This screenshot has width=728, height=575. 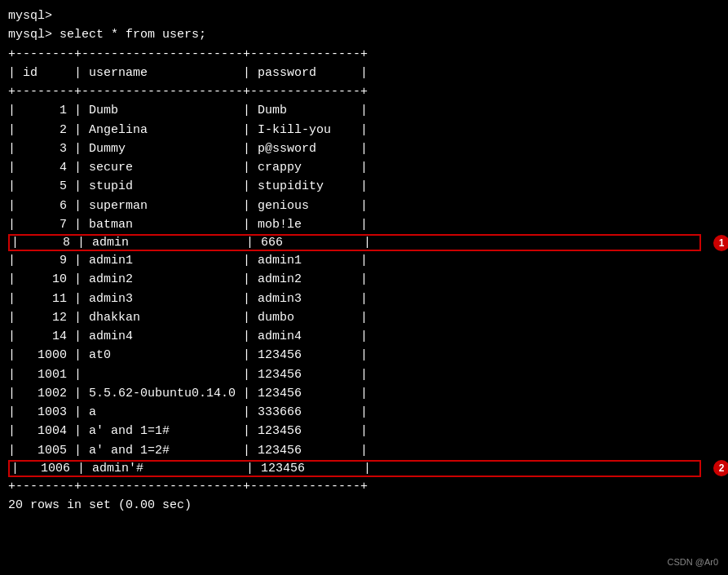 What do you see at coordinates (364, 225) in the screenshot?
I see `table-row: | 7 | batman | mob!le |` at bounding box center [364, 225].